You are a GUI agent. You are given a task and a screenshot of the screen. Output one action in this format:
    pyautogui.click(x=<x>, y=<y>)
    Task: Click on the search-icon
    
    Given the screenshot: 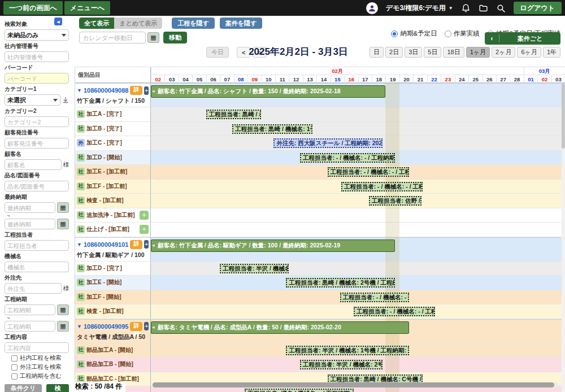 What is the action you would take?
    pyautogui.click(x=501, y=8)
    